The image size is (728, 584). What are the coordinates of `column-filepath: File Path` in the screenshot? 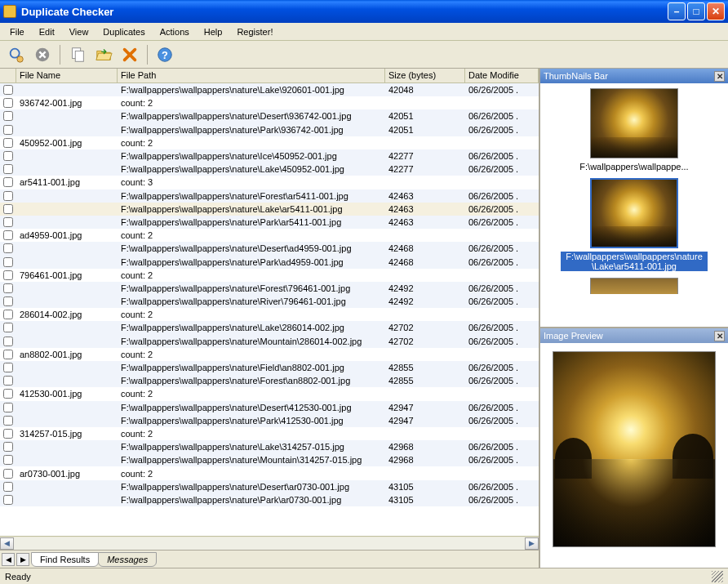 It's located at (251, 75).